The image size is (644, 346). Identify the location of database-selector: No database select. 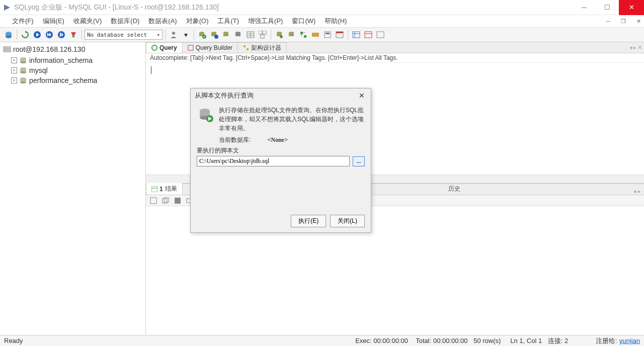
(124, 35).